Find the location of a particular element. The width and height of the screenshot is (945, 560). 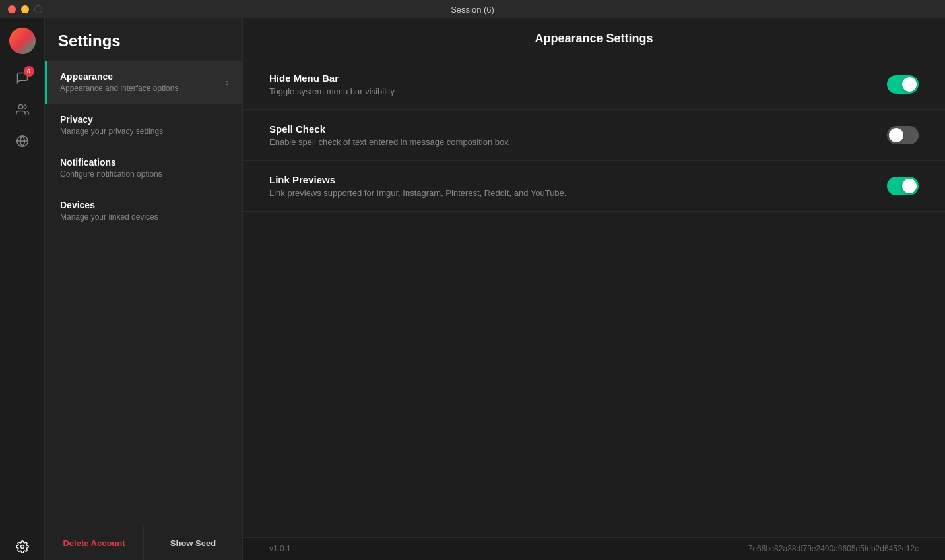

setting-row-link-previews: Link Previews Link previews supported fo… is located at coordinates (594, 186).